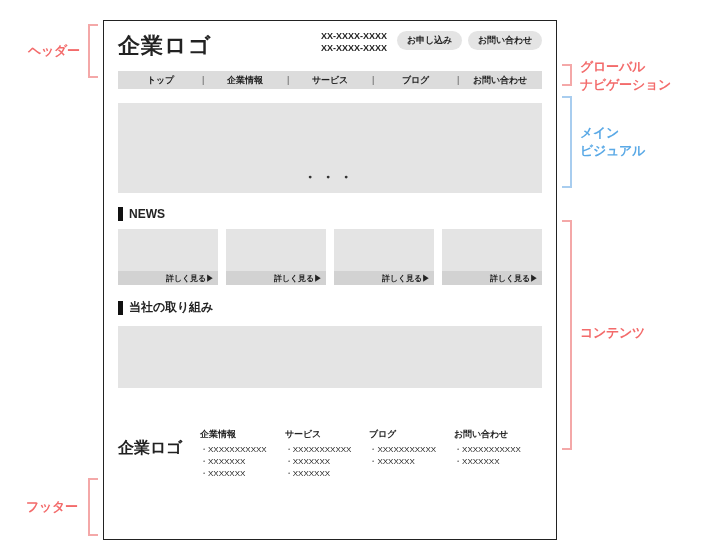 The width and height of the screenshot is (710, 560). What do you see at coordinates (150, 444) in the screenshot?
I see `footer-logo: 企業ロゴ` at bounding box center [150, 444].